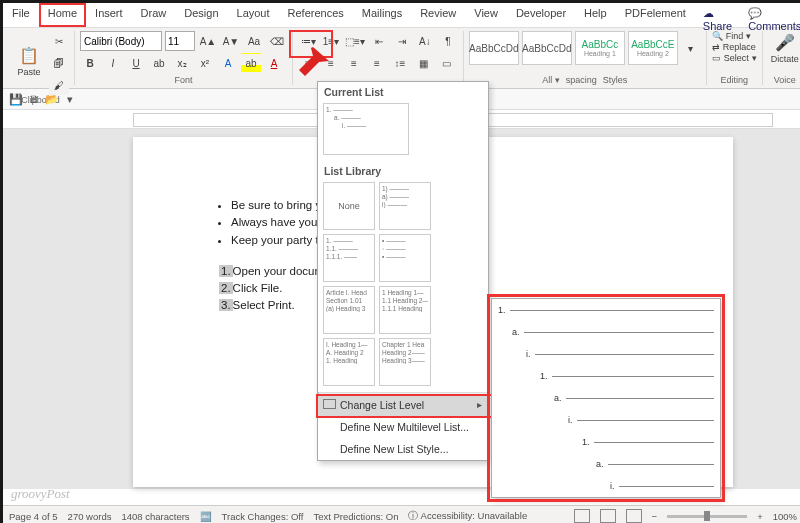  Describe the element at coordinates (159, 63) in the screenshot. I see `strike-button: ab` at that location.